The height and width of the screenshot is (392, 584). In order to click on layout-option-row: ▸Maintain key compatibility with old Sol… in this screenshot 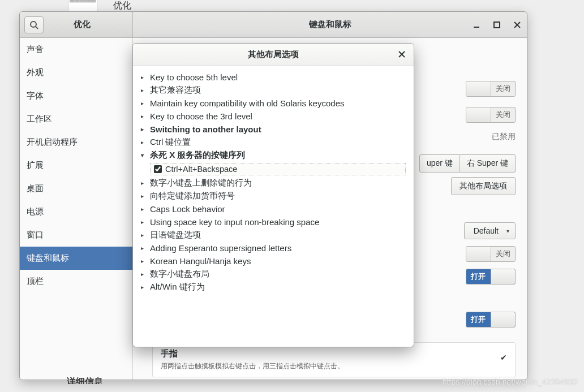, I will do `click(273, 103)`.